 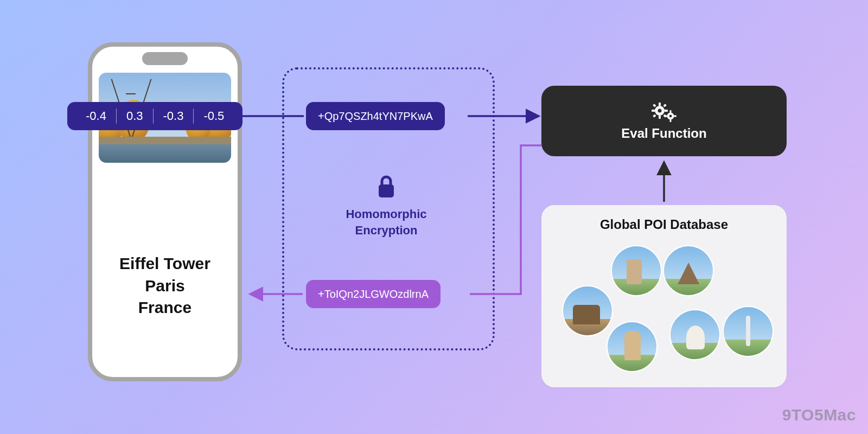 What do you see at coordinates (165, 264) in the screenshot?
I see `result-line: Eiffel Tower` at bounding box center [165, 264].